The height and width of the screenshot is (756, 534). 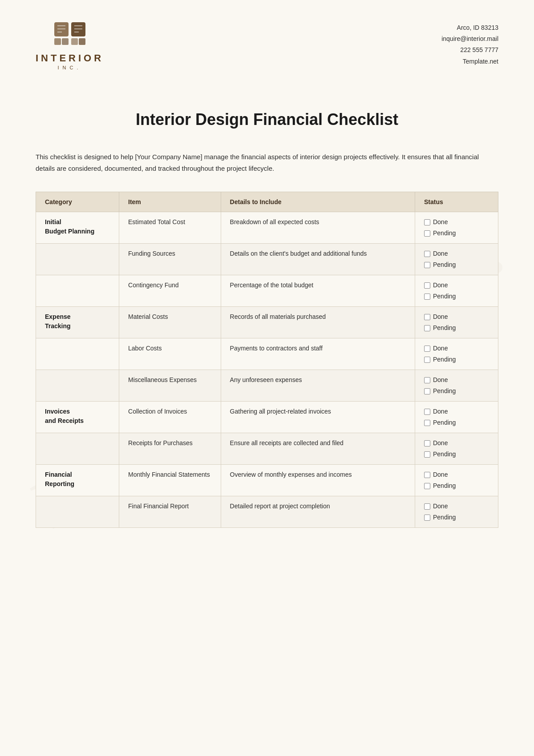 What do you see at coordinates (318, 417) in the screenshot?
I see `cell-details: Gathering all project-related invoices` at bounding box center [318, 417].